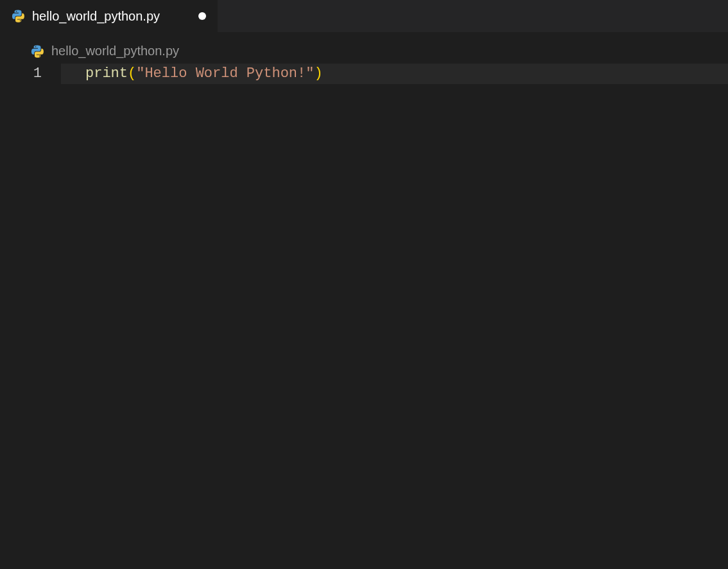 Image resolution: width=728 pixels, height=569 pixels. What do you see at coordinates (116, 51) in the screenshot?
I see `breadcrumb-filename: hello_world_python.py` at bounding box center [116, 51].